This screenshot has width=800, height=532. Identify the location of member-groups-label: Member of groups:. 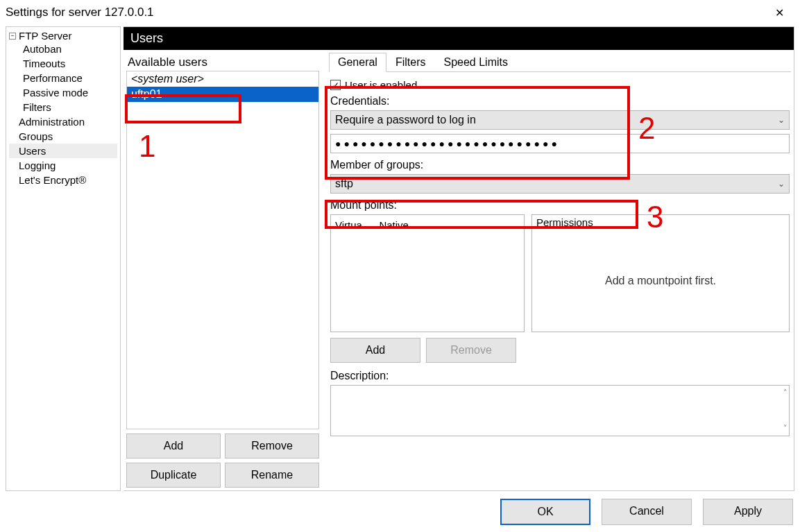
(560, 165).